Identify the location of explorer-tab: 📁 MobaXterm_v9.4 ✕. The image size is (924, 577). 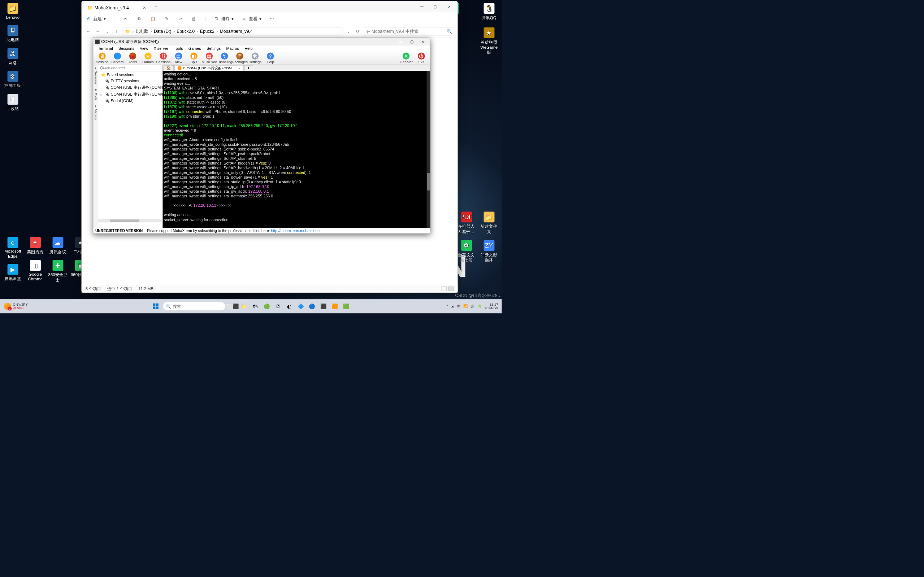
(116, 8).